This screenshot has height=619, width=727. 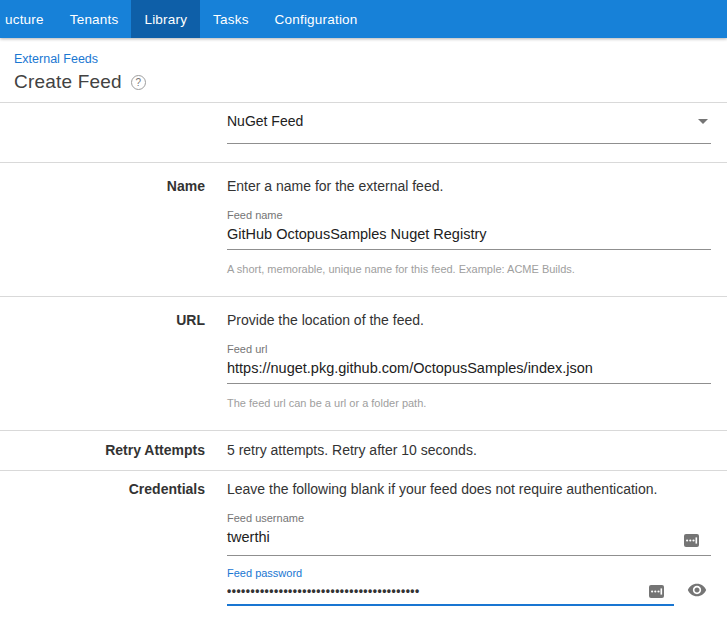 What do you see at coordinates (469, 364) in the screenshot?
I see `feed-url-field: Feed url https://nuget.pkg.github.com/Oc…` at bounding box center [469, 364].